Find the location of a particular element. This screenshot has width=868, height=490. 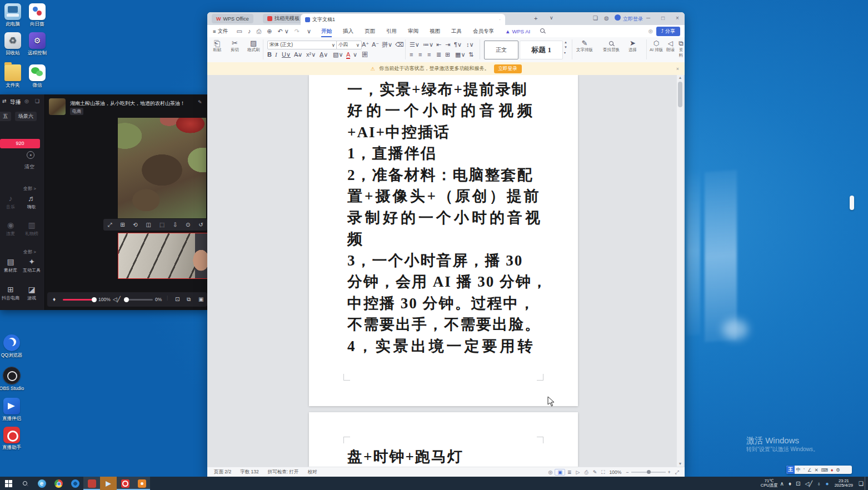

ime-keyboard-icon: ⌨ is located at coordinates (825, 470).